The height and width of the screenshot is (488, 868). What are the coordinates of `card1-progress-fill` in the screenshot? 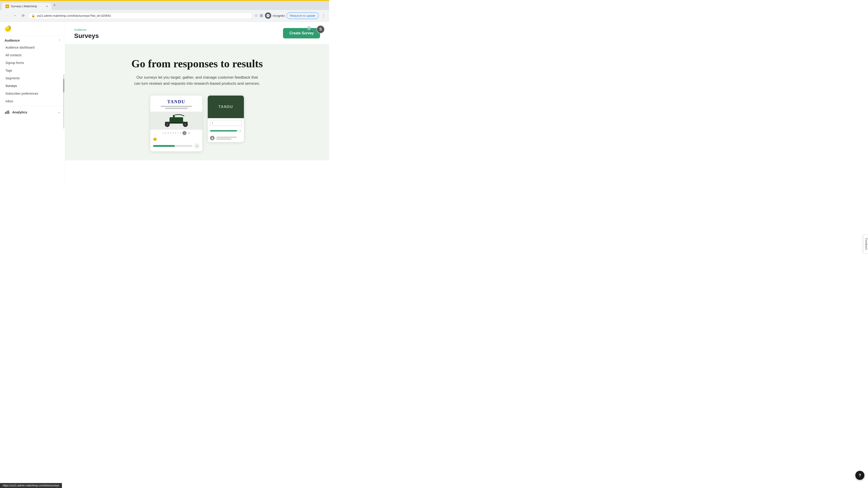 It's located at (164, 146).